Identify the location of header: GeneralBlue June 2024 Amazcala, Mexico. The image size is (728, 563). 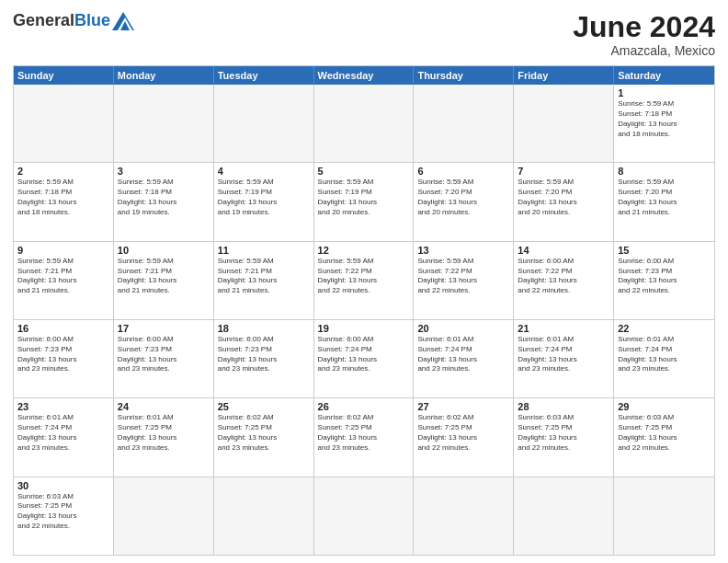
(364, 35).